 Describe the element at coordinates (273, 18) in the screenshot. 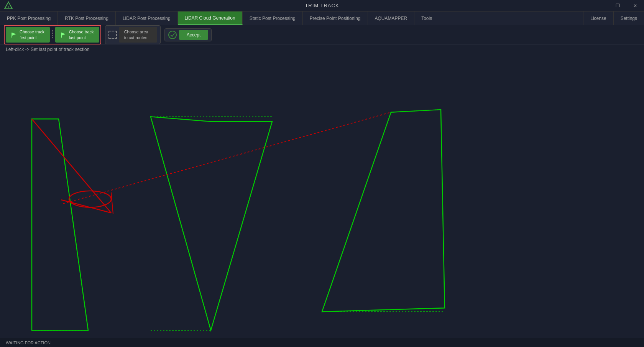

I see `tab-static: Static Post Processing` at that location.